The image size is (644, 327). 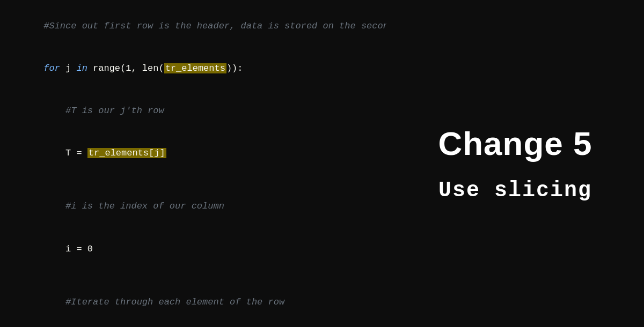 I want to click on code-line-3: #T is our j'th row, so click(x=193, y=112).